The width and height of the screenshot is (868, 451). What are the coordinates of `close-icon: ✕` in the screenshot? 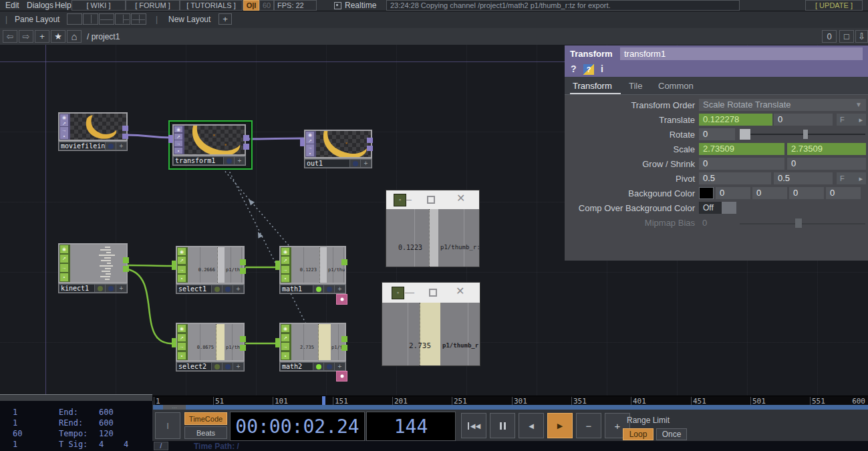 It's located at (460, 291).